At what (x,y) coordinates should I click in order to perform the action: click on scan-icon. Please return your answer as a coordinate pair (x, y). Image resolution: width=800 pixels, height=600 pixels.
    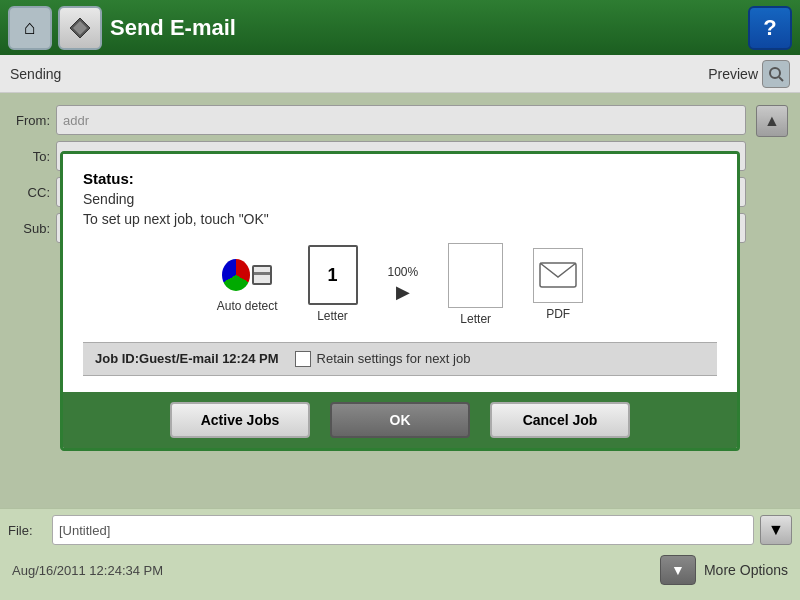
    Looking at the image, I should click on (262, 275).